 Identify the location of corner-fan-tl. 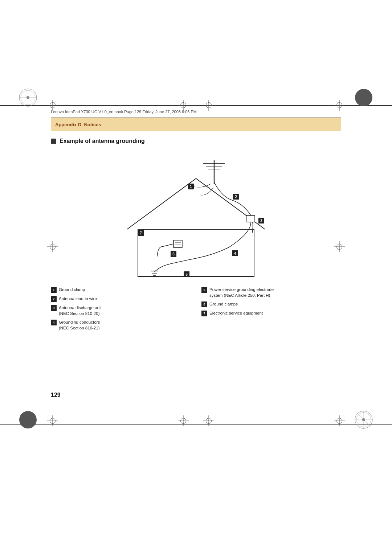
(28, 99).